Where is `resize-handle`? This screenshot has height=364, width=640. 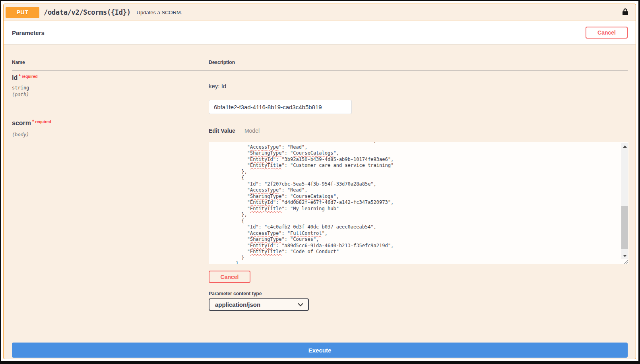
resize-handle is located at coordinates (626, 261).